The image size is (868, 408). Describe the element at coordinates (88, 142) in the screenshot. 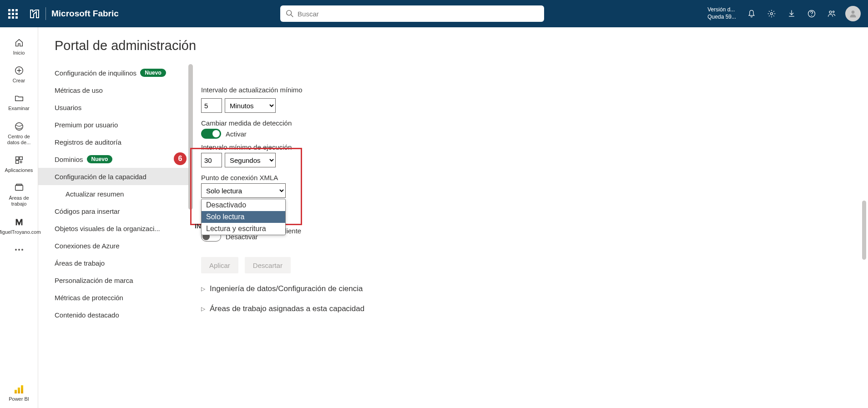

I see `sidebar-item-label: Registros de auditoría` at that location.